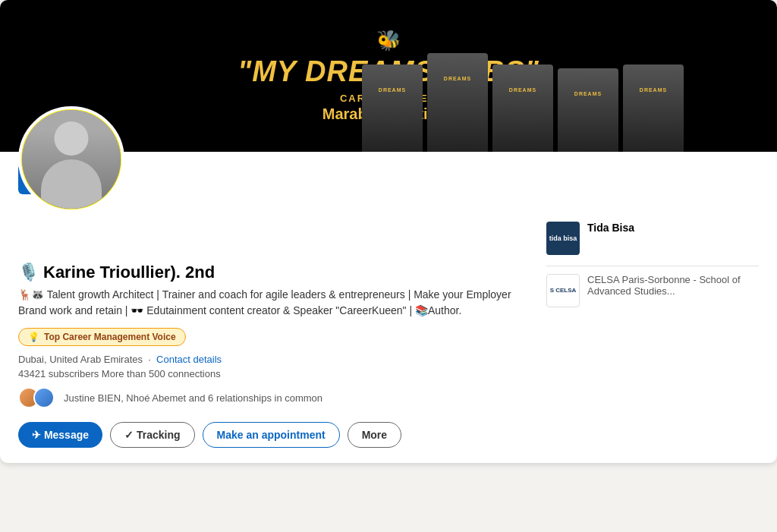 The width and height of the screenshot is (777, 532). I want to click on profile-mutual: Justine BIEN, Nhoé Abemet and 6 relation…, so click(267, 398).